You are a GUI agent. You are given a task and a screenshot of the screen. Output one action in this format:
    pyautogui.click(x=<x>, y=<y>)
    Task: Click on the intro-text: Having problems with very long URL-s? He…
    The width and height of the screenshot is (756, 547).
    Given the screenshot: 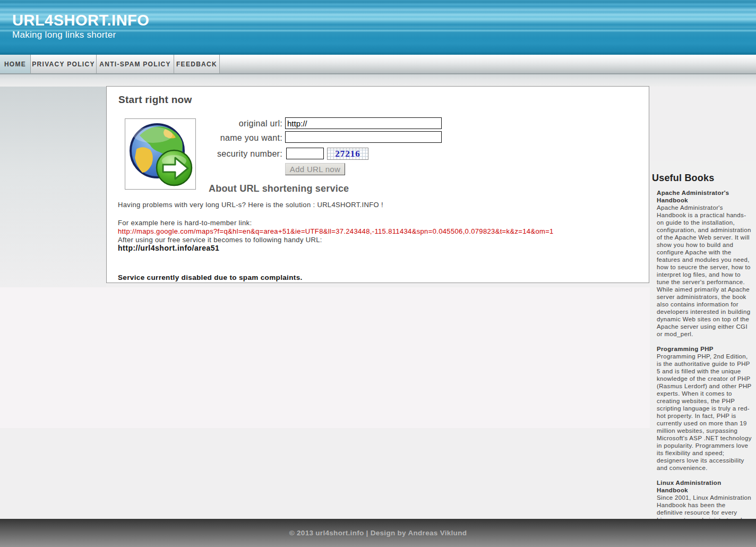 What is the action you would take?
    pyautogui.click(x=251, y=205)
    